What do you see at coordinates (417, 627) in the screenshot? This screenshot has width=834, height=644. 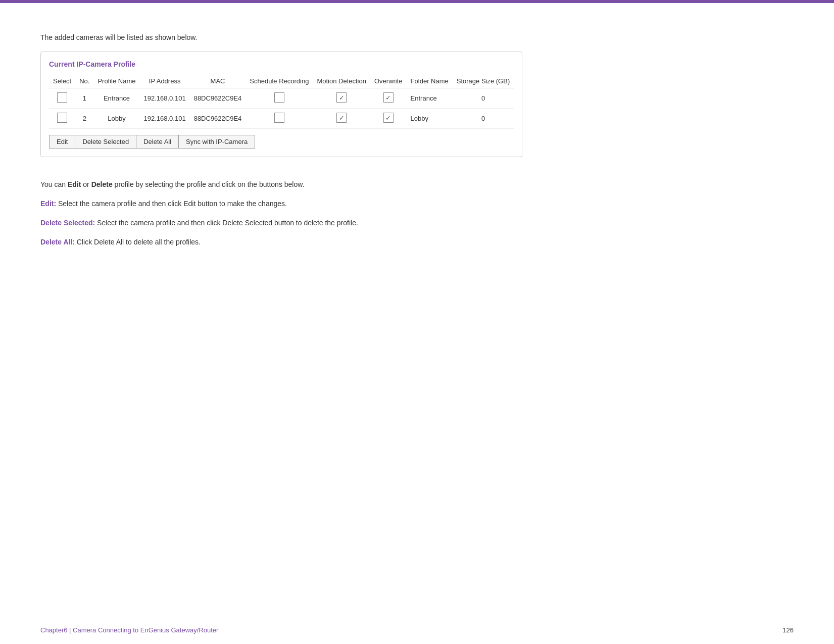 I see `footer: Chapter6 | Camera Connecting to EnGenius…` at bounding box center [417, 627].